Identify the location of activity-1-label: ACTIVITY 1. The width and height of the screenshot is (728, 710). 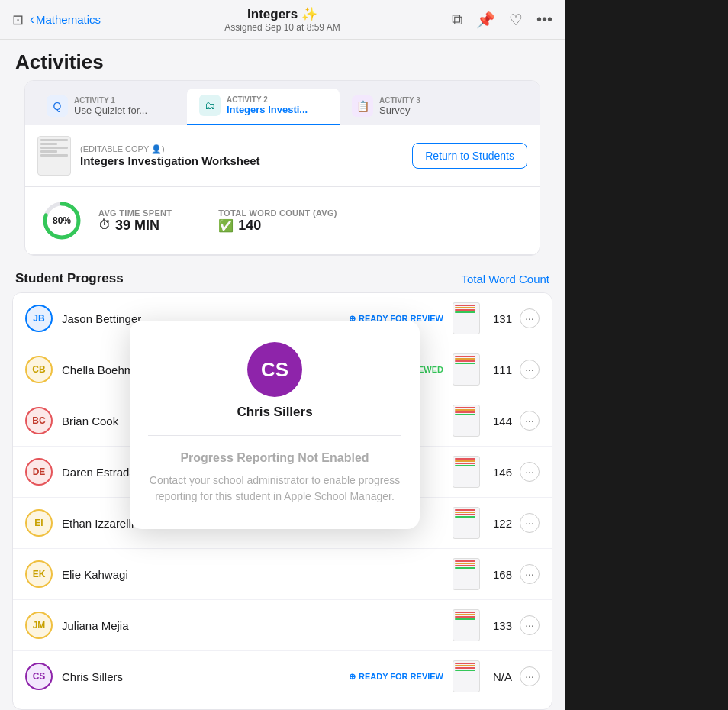
(111, 101).